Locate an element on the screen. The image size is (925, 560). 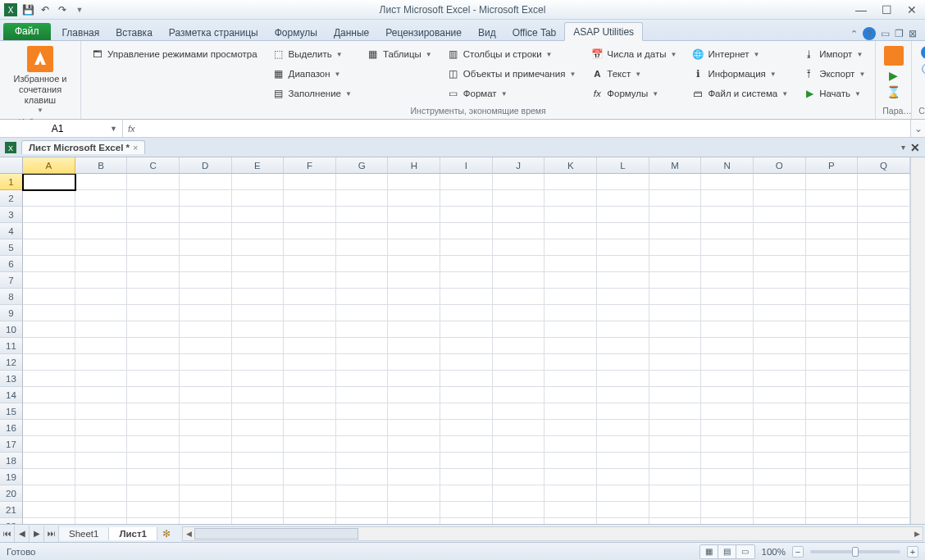
redo-icon: ↷ is located at coordinates (62, 10).